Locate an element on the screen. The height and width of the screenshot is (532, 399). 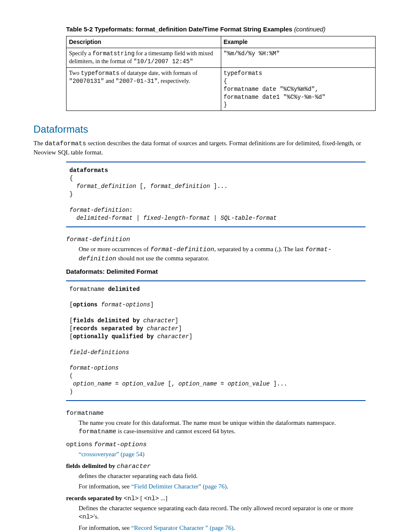
def-fields-delimited-by-b: For information, see “Field Delimiter Ch… is located at coordinates (222, 486).